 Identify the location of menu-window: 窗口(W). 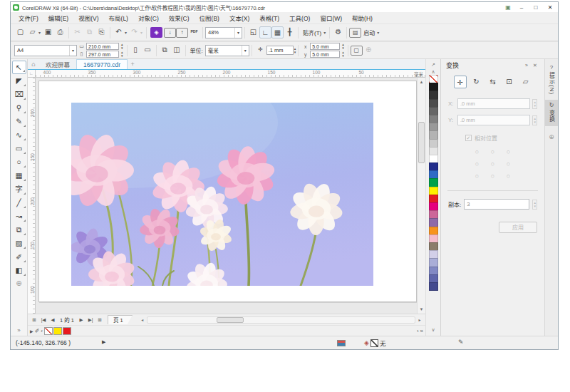
(331, 18).